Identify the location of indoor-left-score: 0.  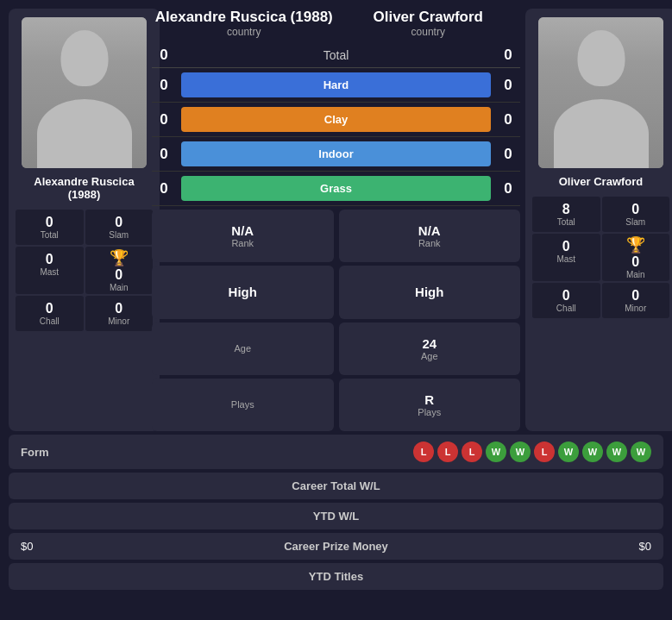
(164, 154).